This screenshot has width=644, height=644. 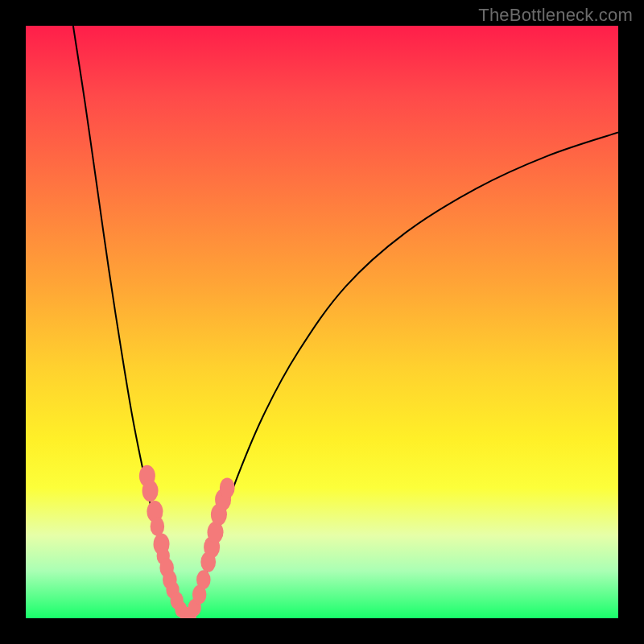 What do you see at coordinates (555, 15) in the screenshot?
I see `watermark-text: TheBottleneck.com` at bounding box center [555, 15].